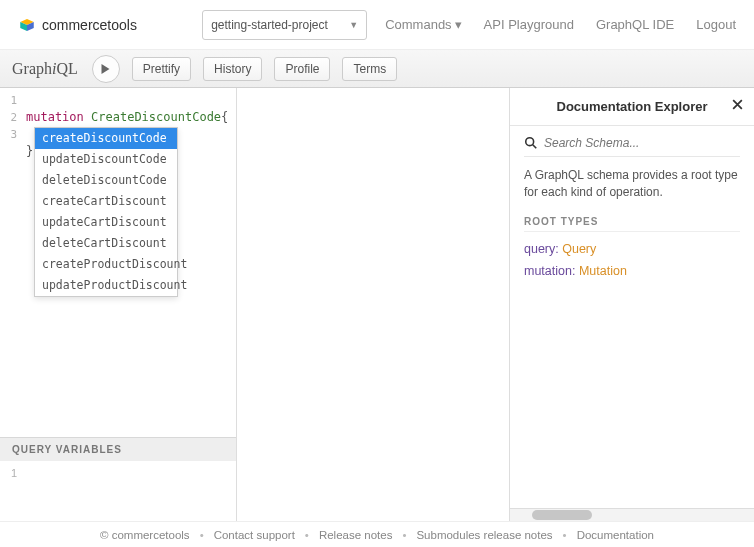 The height and width of the screenshot is (547, 754). I want to click on nav-logout: Logout, so click(716, 24).